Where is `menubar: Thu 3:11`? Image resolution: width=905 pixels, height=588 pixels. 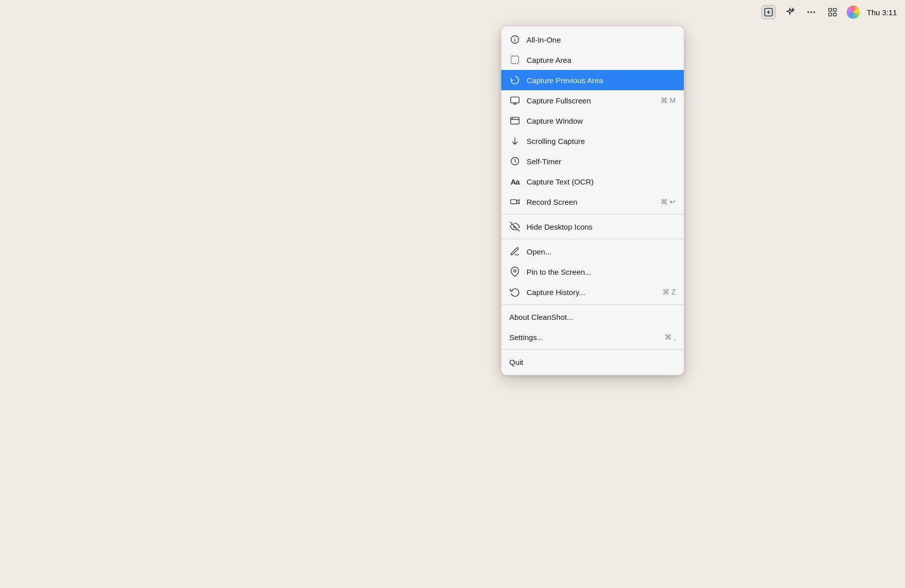
menubar: Thu 3:11 is located at coordinates (804, 12).